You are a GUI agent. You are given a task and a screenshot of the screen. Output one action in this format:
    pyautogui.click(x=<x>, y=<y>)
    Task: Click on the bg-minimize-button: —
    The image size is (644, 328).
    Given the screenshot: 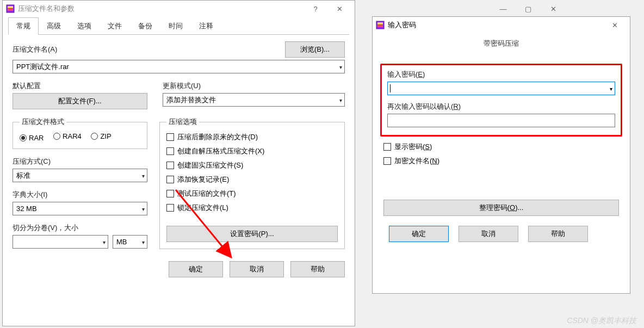 What is the action you would take?
    pyautogui.click(x=503, y=9)
    